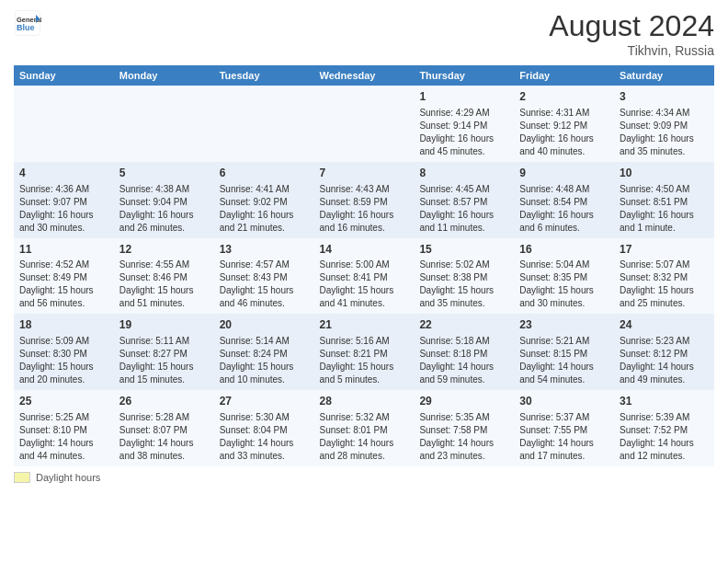 This screenshot has height=563, width=728. I want to click on subtitle: Tikhvin, Russia, so click(631, 51).